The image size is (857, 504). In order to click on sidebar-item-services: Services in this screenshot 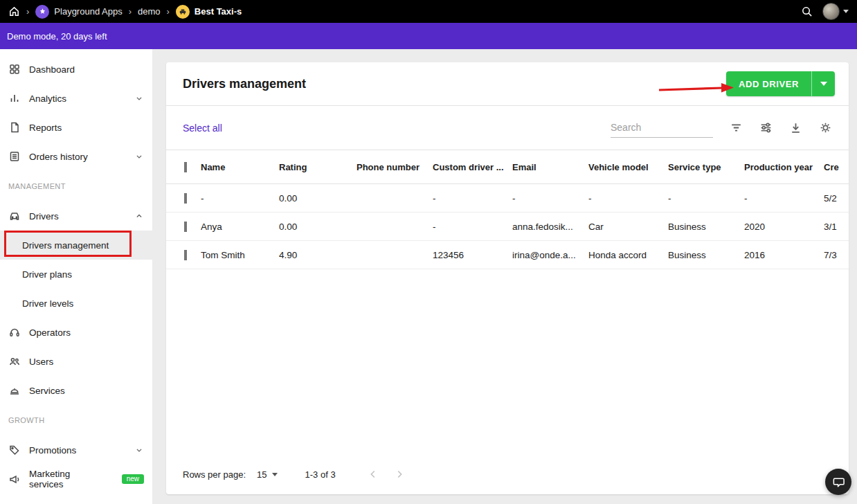, I will do `click(76, 390)`.